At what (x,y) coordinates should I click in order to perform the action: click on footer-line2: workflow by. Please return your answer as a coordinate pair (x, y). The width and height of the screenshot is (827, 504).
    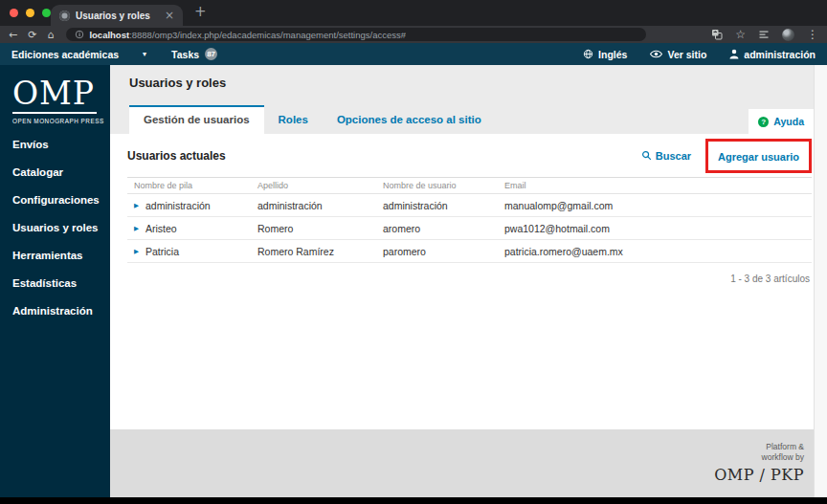
    Looking at the image, I should click on (759, 457).